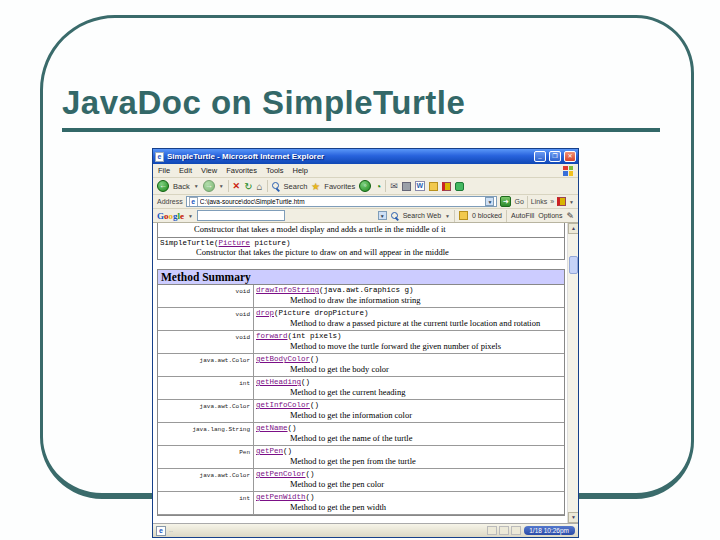  I want to click on norton-antivirus-icon, so click(446, 186).